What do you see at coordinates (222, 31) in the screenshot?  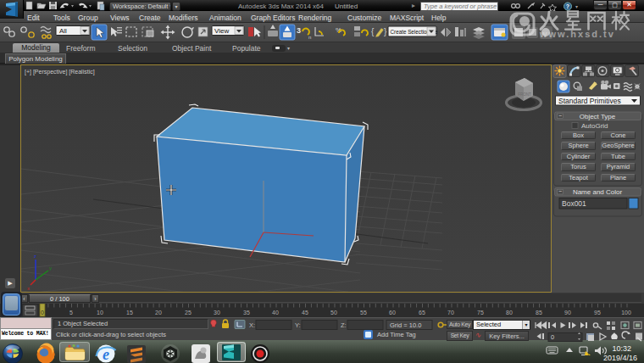 I see `svg-text: View` at bounding box center [222, 31].